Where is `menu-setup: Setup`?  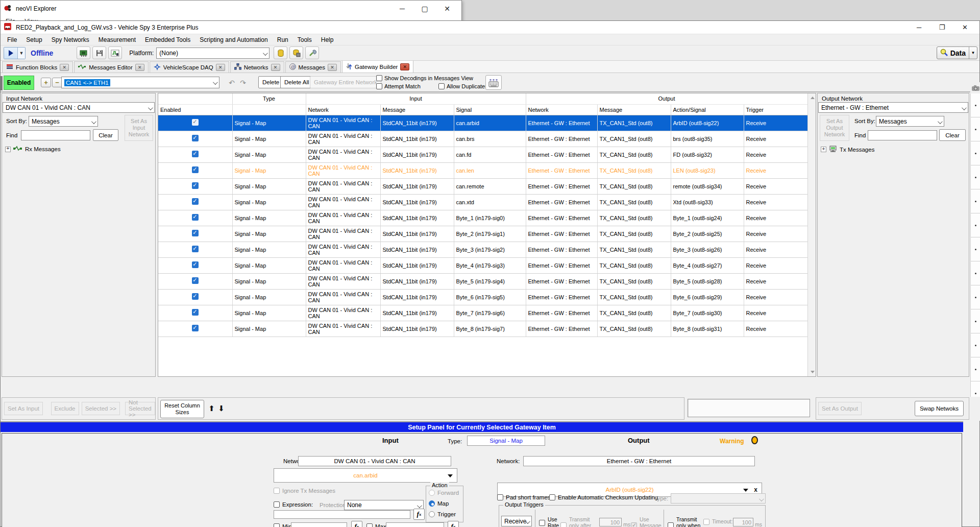
menu-setup: Setup is located at coordinates (34, 40).